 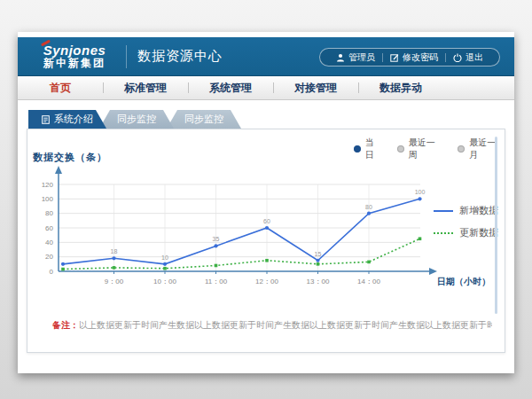 I want to click on filter-today: 当日, so click(x=369, y=149).